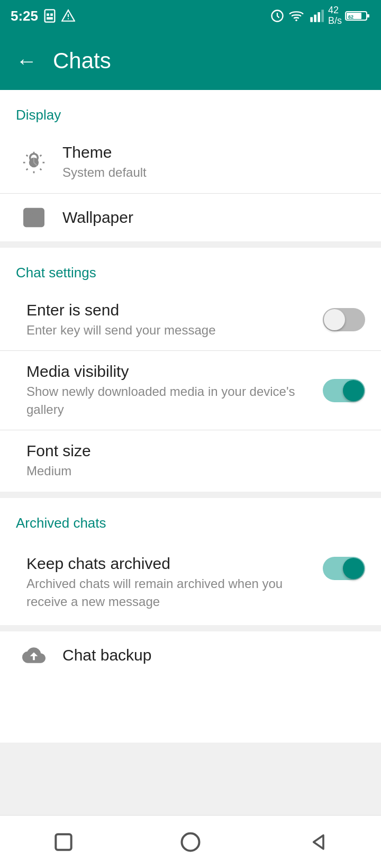  I want to click on setting-row-backup: Chat backup, so click(190, 655).